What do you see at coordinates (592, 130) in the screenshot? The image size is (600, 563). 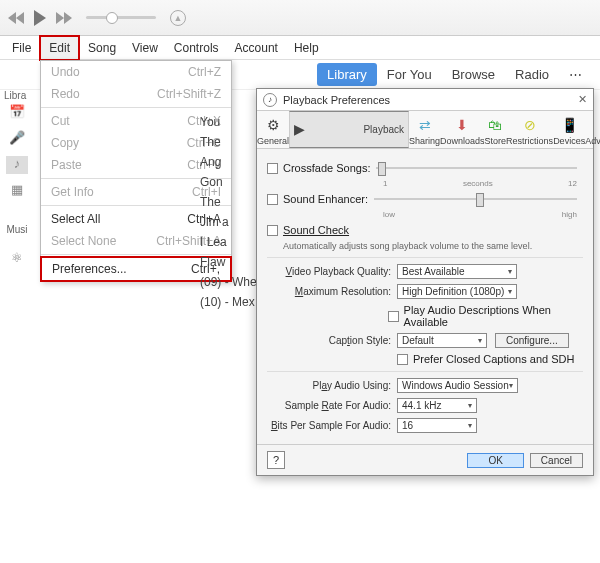 I see `tab-advanced: ⚙Advanced` at bounding box center [592, 130].